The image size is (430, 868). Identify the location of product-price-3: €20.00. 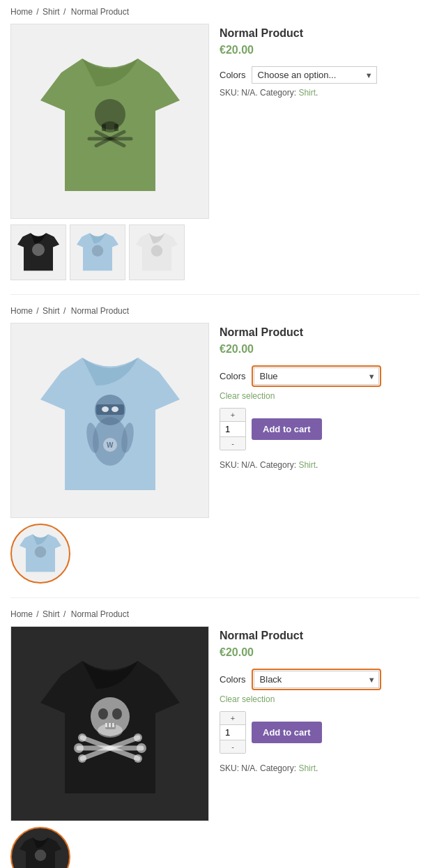
(319, 653).